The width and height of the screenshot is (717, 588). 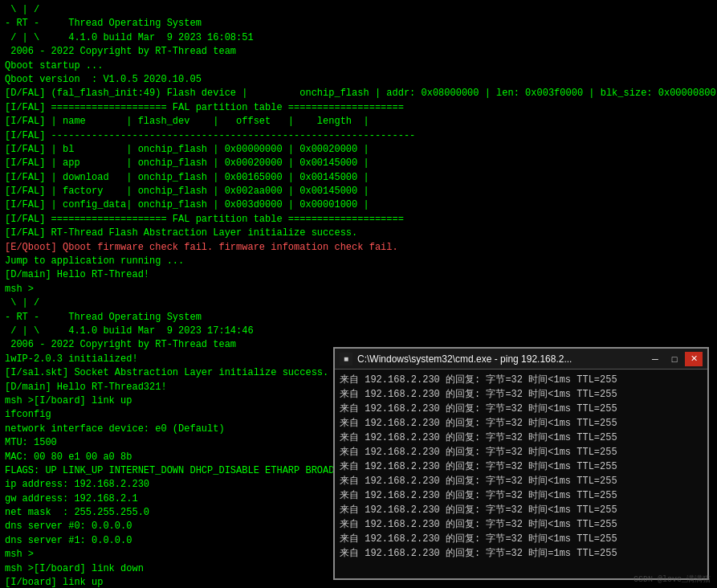 I want to click on close-button: ✕, so click(x=694, y=359).